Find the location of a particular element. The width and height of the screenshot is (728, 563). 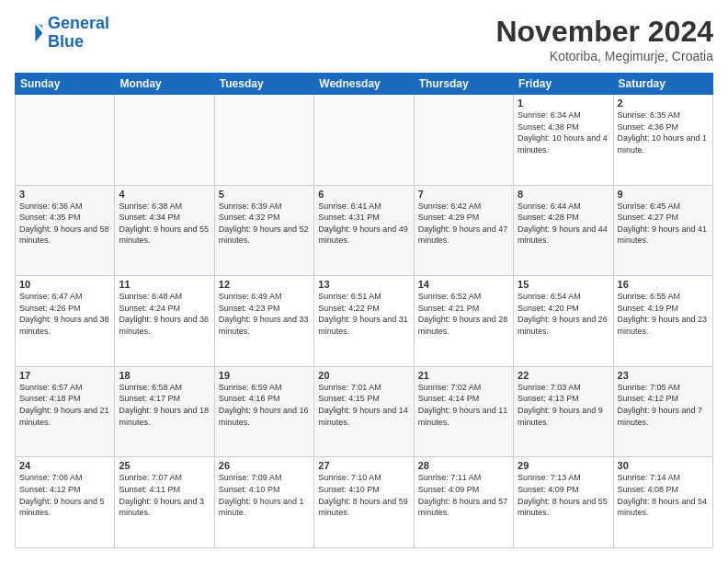

logo-line2: Blue is located at coordinates (66, 41).